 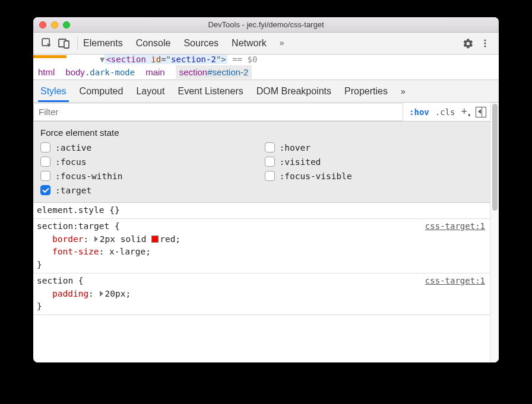 I want to click on zoom-icon, so click(x=66, y=25).